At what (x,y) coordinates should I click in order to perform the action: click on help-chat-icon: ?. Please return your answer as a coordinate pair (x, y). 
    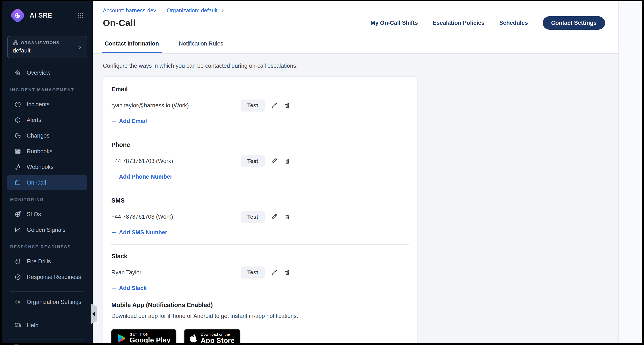
    Looking at the image, I should click on (18, 326).